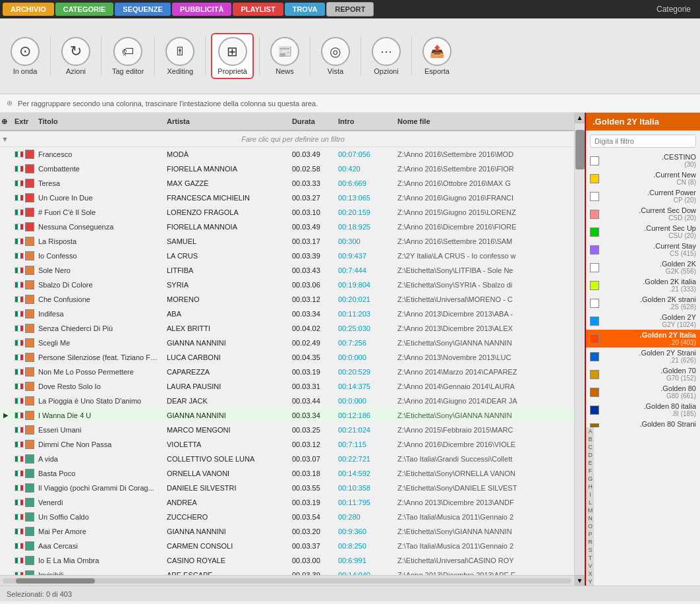 This screenshot has height=604, width=700. I want to click on toolbar-in-onda: ⊙ In onda, so click(25, 56).